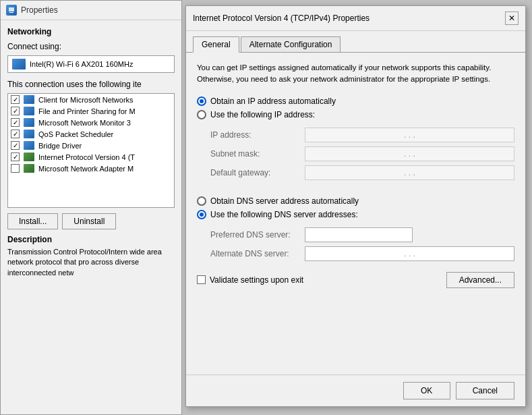 This screenshot has width=532, height=415. Describe the element at coordinates (91, 221) in the screenshot. I see `bg-buttons: Install... Uninstall` at that location.